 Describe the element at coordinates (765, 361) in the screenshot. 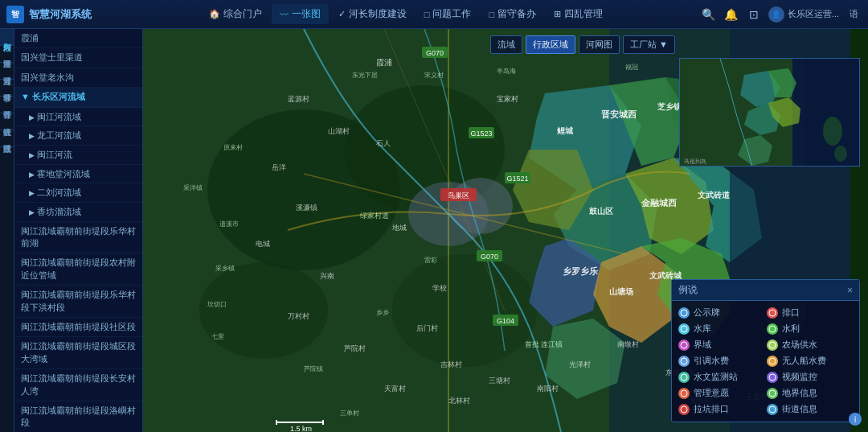

I see `legend-grid: 公示牌 排口 水库 水` at that location.